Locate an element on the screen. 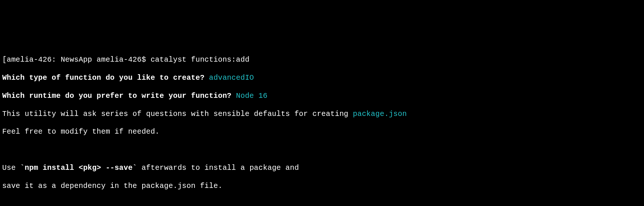 The image size is (644, 206). question-runtime-line: Which runtime do you prefer to write you… is located at coordinates (322, 96).